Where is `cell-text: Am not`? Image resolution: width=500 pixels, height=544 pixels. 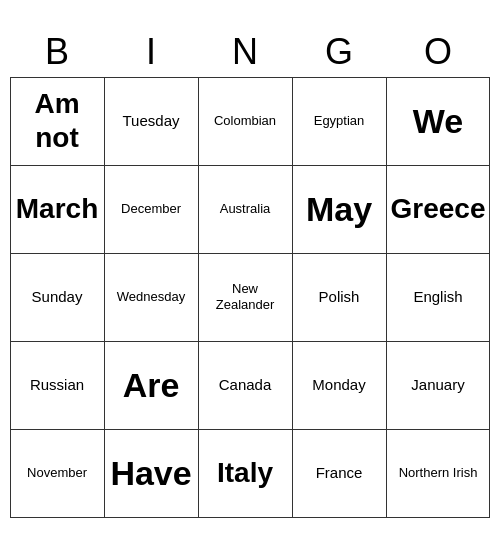 cell-text: Am not is located at coordinates (58, 122).